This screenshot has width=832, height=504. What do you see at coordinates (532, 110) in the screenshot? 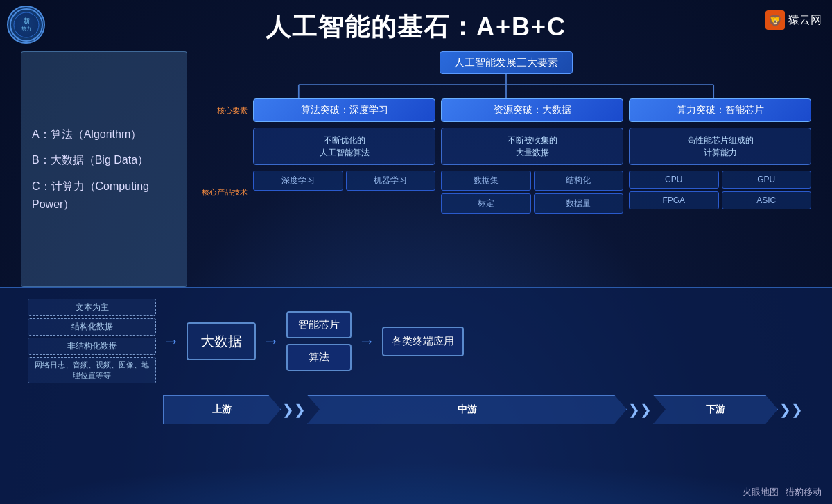
I see `data-header: 资源突破：大数据` at bounding box center [532, 110].